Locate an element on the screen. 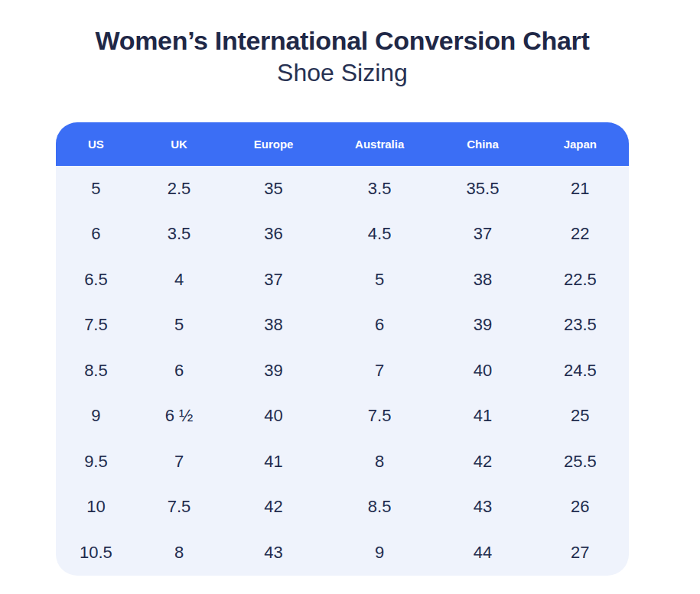  column-header-japan: Japan is located at coordinates (580, 144).